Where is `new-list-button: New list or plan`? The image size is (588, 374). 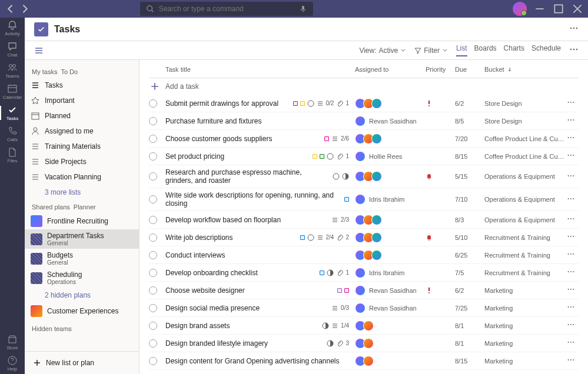 new-list-button: New list or plan is located at coordinates (82, 362).